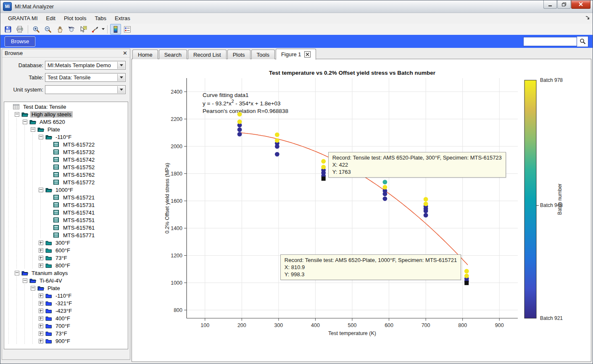  Describe the element at coordinates (23, 18) in the screenshot. I see `menu-item-granta-mi: GRANTA MI` at that location.